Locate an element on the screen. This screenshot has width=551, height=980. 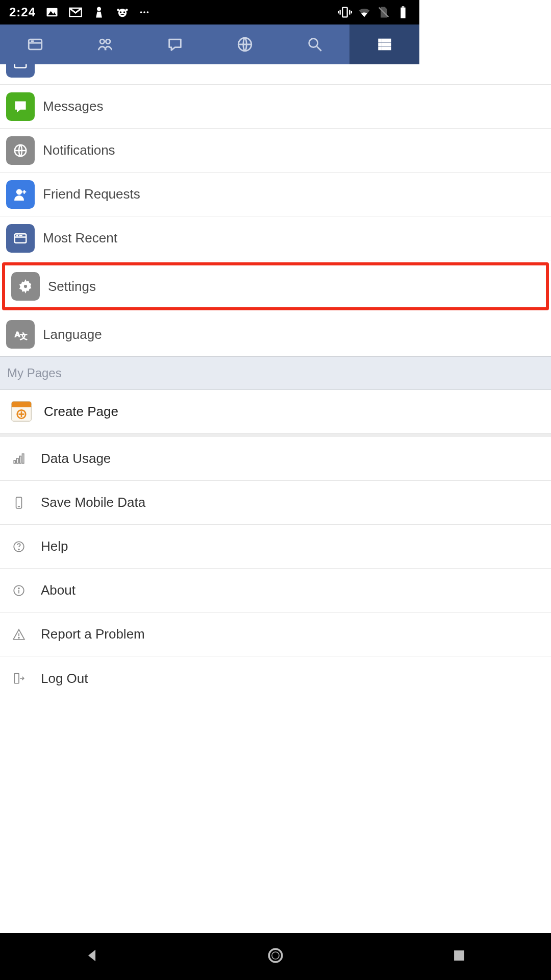
info-icon is located at coordinates (19, 591).